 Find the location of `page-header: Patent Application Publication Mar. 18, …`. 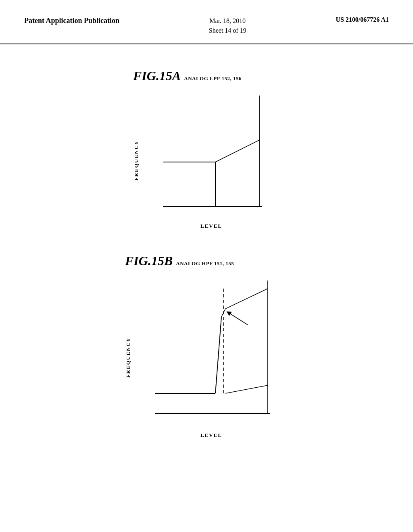

page-header: Patent Application Publication Mar. 18, … is located at coordinates (206, 22).